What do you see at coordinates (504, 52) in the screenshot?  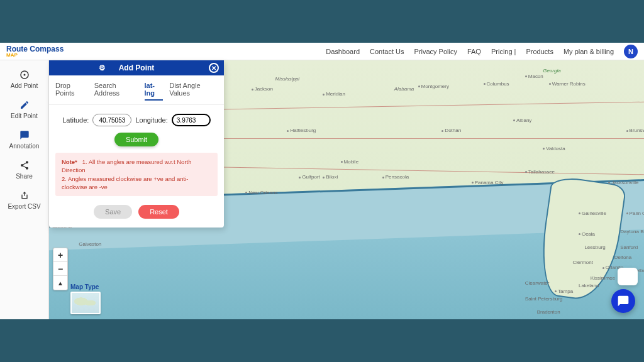 I see `nav-pricing: Pricing |` at bounding box center [504, 52].